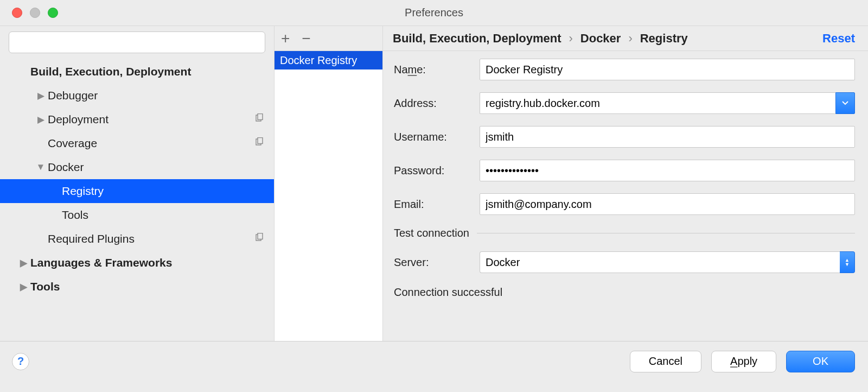 This screenshot has height=392, width=868. I want to click on registry-list-panel: + − Docker Registry, so click(329, 184).